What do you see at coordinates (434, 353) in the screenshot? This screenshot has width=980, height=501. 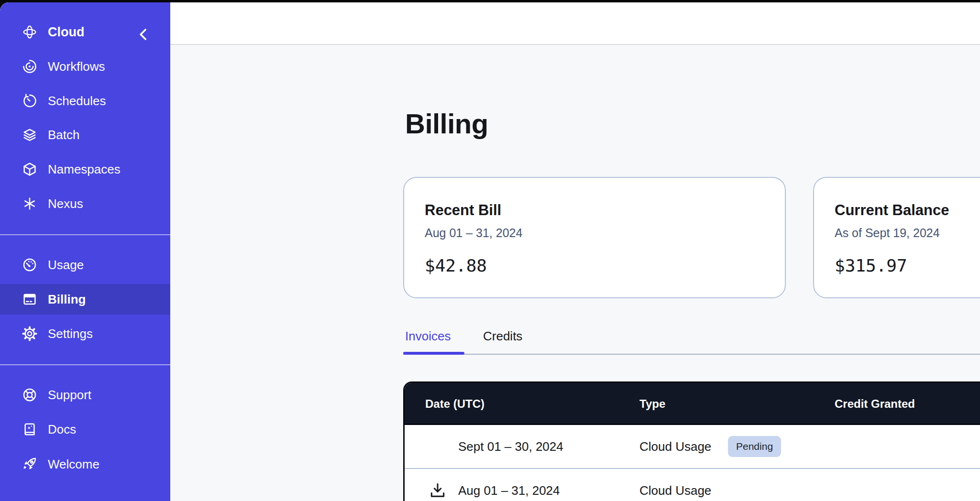 I see `active-tab-indicator` at bounding box center [434, 353].